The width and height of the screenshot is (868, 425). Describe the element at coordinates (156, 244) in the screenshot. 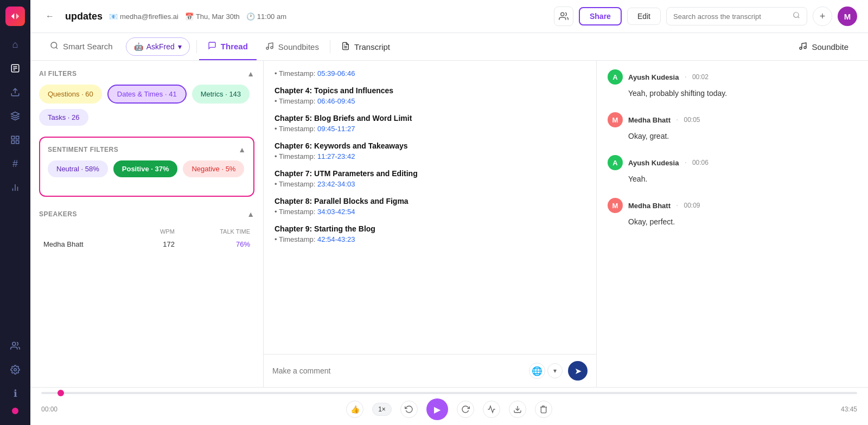

I see `speaker-wpm-cell: 172` at that location.